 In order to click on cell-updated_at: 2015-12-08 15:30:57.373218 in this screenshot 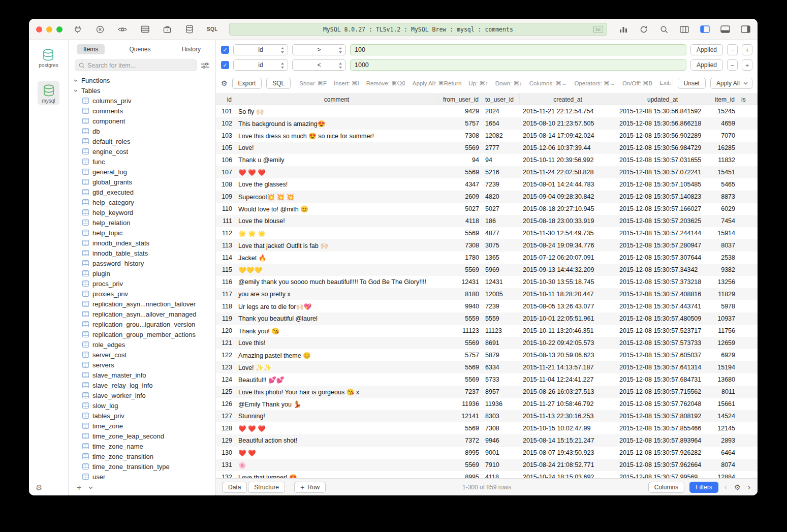, I will do `click(663, 282)`.